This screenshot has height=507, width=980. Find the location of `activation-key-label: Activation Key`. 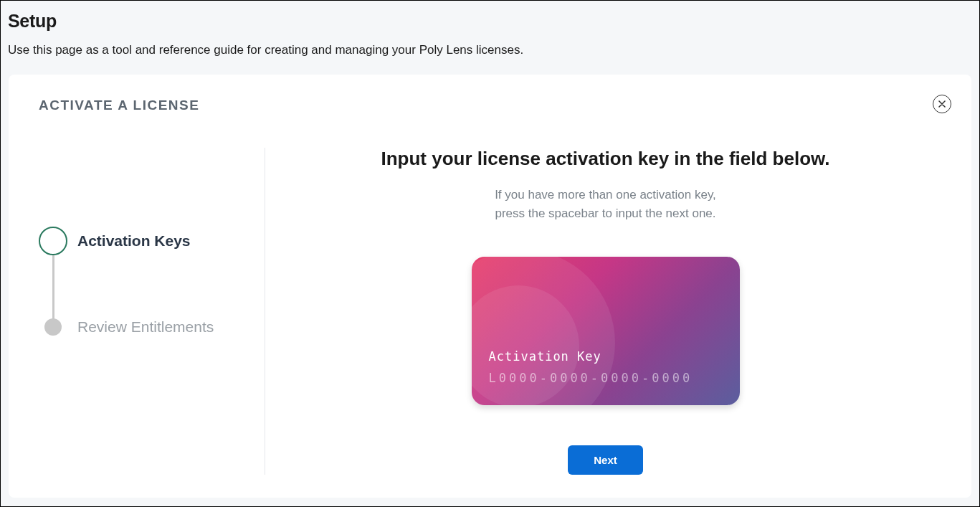

activation-key-label: Activation Key is located at coordinates (606, 356).